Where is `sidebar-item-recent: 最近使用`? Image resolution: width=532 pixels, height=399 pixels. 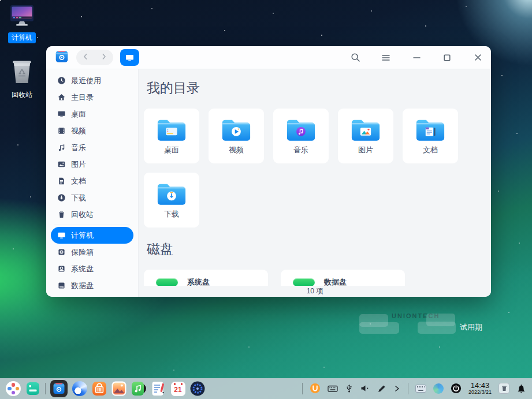
sidebar-item-recent: 最近使用 is located at coordinates (92, 81).